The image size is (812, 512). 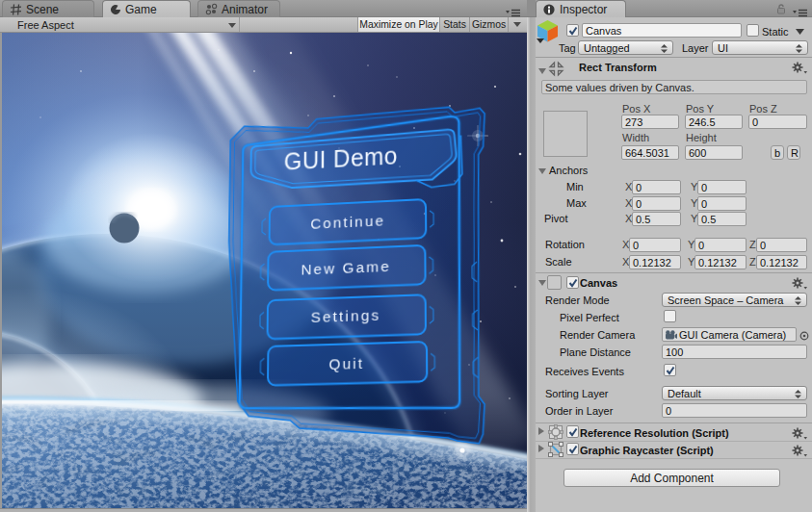 What do you see at coordinates (348, 223) in the screenshot?
I see `svg-text: Continue` at bounding box center [348, 223].